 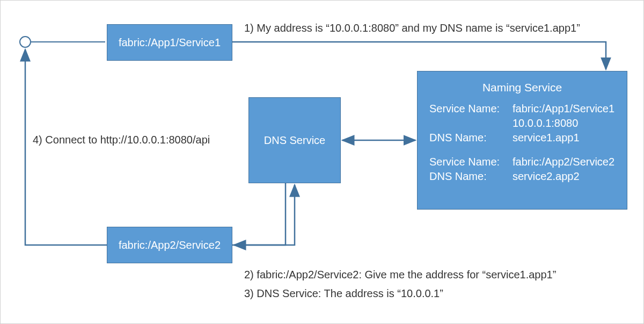 I want to click on naming-entry2-servicename-value: fabric:/App2/Service2, so click(x=564, y=162).